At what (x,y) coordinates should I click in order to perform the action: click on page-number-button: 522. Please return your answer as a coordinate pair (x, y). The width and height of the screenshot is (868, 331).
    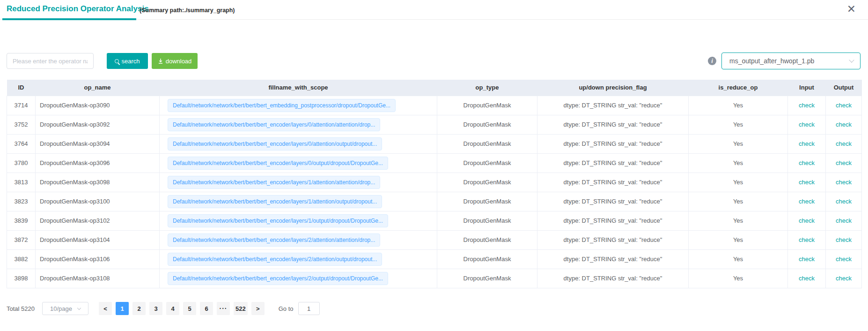
    Looking at the image, I should click on (241, 308).